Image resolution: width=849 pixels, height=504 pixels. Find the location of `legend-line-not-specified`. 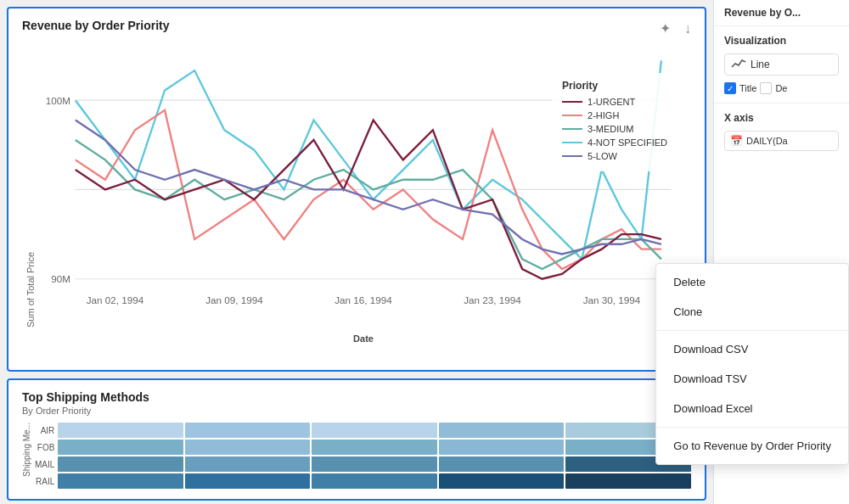

legend-line-not-specified is located at coordinates (572, 143).